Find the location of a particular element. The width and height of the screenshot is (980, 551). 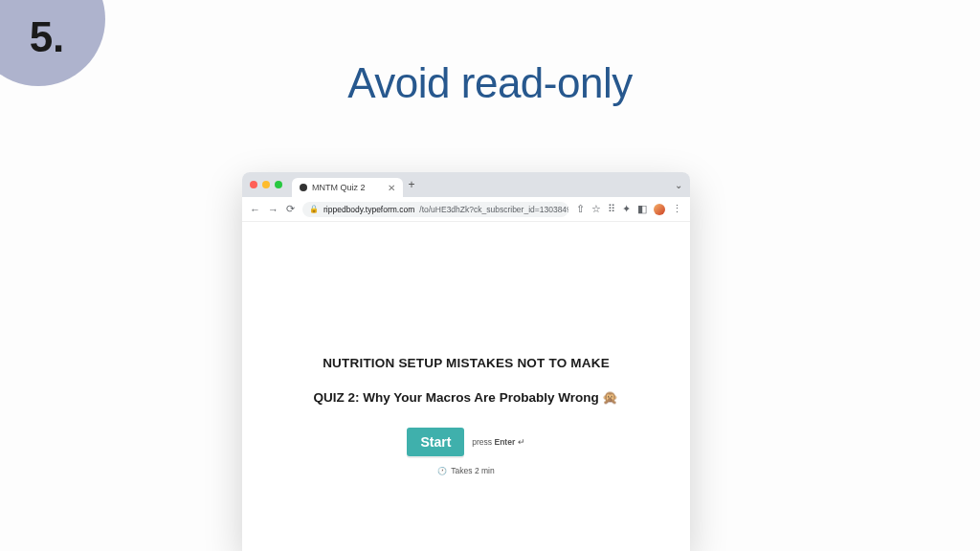

quiz-subheading: QUIZ 2: Why Your Macros Are Probably Wro… is located at coordinates (466, 397).